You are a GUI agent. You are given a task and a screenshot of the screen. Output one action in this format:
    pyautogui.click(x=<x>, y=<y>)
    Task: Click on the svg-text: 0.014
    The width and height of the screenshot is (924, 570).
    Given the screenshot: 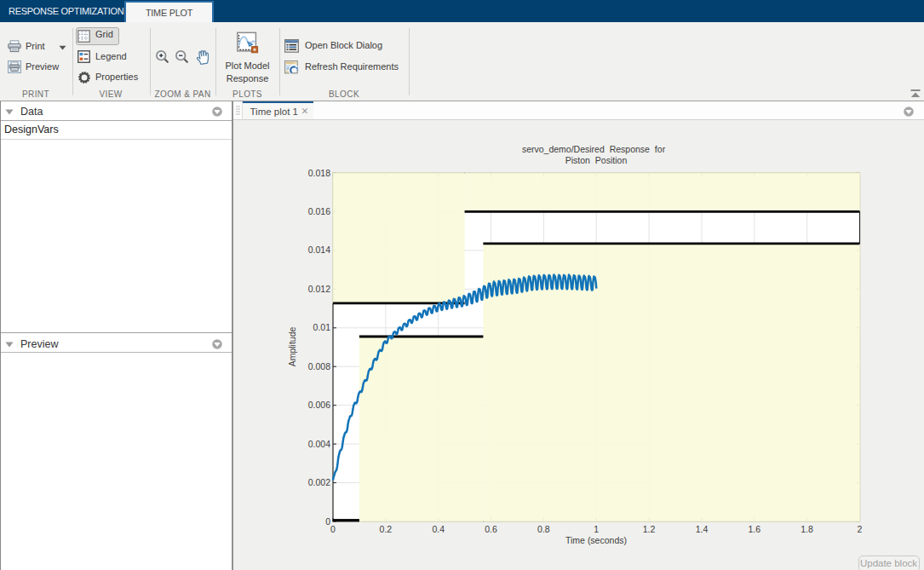 What is the action you would take?
    pyautogui.click(x=319, y=250)
    